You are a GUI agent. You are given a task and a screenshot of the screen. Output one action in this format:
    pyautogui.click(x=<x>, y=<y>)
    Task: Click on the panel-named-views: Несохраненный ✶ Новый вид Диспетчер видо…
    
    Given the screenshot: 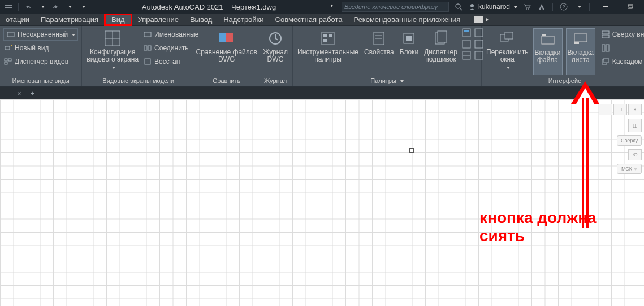 What is the action you would take?
    pyautogui.click(x=41, y=56)
    